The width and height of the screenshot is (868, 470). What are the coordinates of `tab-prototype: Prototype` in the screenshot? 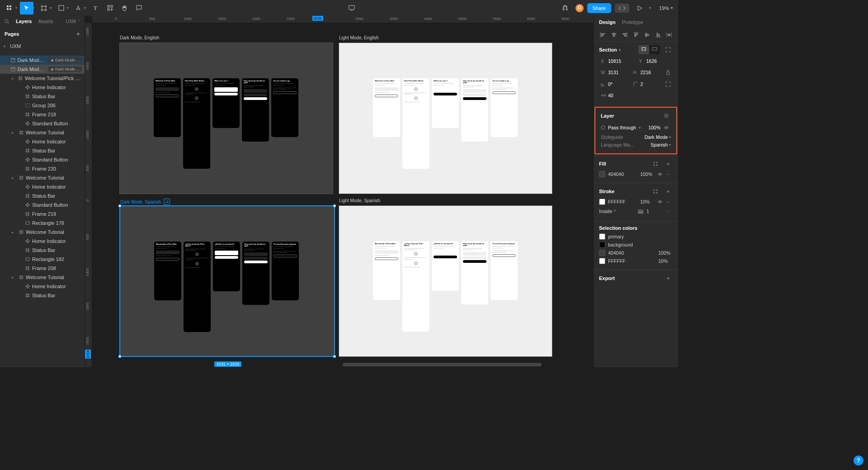 It's located at (633, 22).